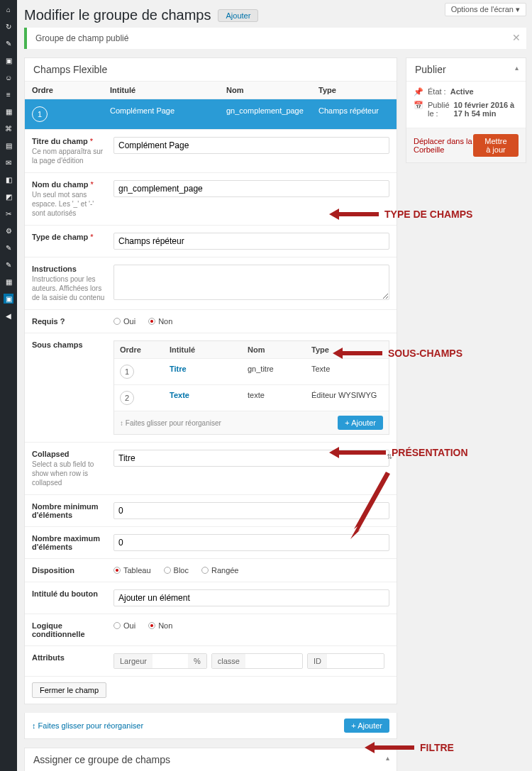 Image resolution: width=532 pixels, height=771 pixels. What do you see at coordinates (9, 128) in the screenshot?
I see `links-icon: ⌘` at bounding box center [9, 128].